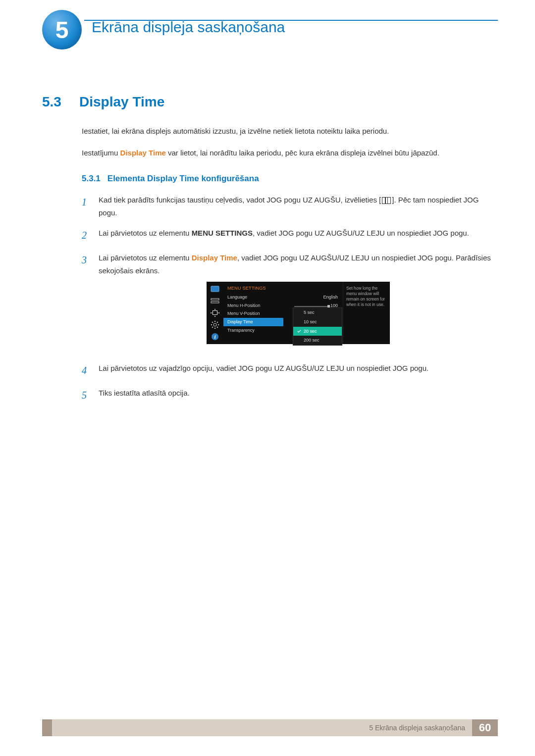  I want to click on step-number: 5, so click(86, 395).